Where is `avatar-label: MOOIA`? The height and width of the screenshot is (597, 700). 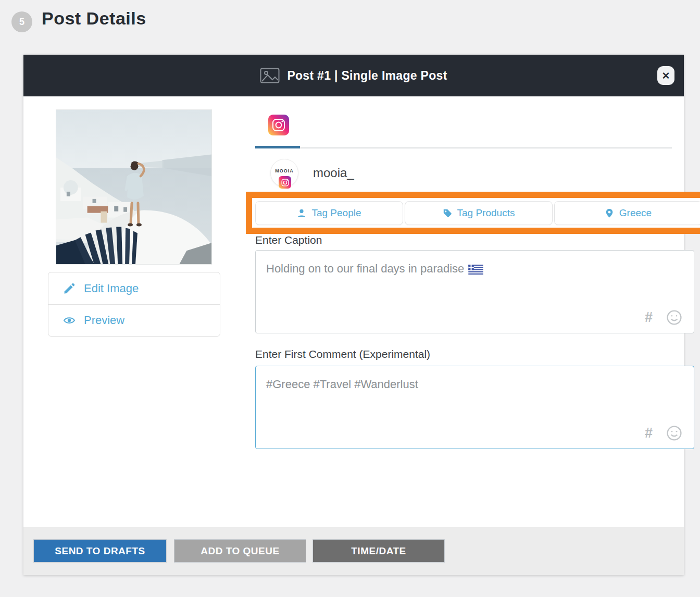 avatar-label: MOOIA is located at coordinates (284, 171).